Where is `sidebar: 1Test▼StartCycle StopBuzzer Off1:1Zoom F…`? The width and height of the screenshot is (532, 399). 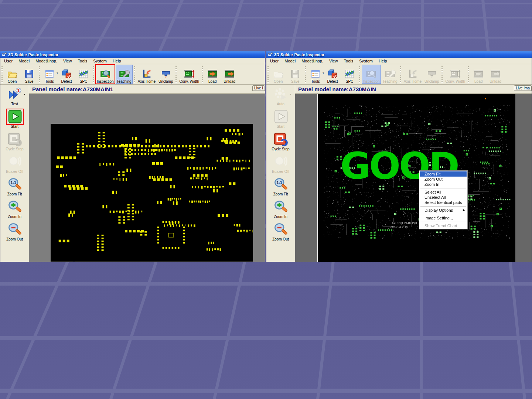
sidebar: 1Test▼StartCycle StopBuzzer Off1:1Zoom F… is located at coordinates (15, 173).